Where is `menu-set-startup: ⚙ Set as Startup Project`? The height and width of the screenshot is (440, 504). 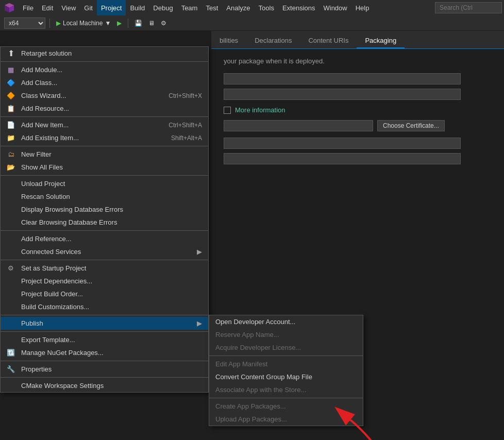
menu-set-startup: ⚙ Set as Startup Project is located at coordinates (104, 268).